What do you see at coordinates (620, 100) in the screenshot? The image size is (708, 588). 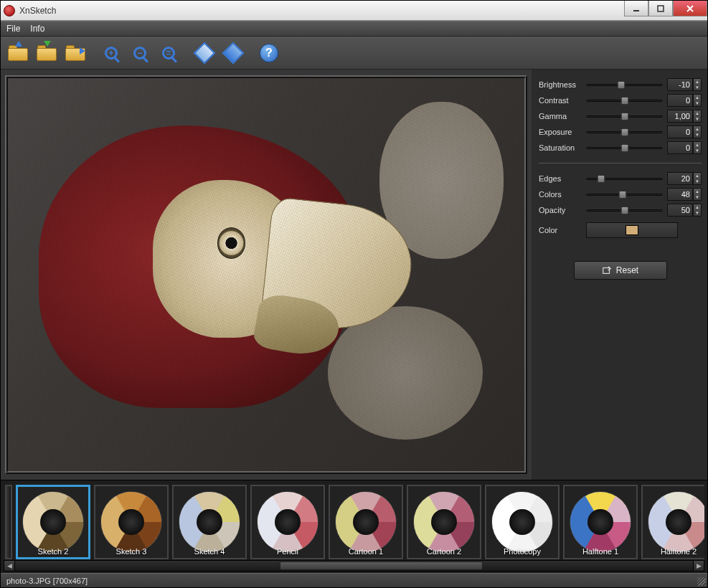 I see `contrast-row: Contrast0▲▼` at bounding box center [620, 100].